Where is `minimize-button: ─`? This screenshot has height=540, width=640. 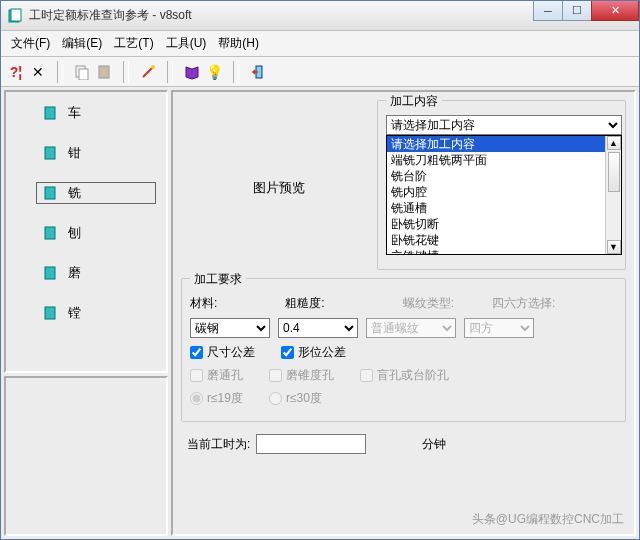 minimize-button: ─ is located at coordinates (548, 11).